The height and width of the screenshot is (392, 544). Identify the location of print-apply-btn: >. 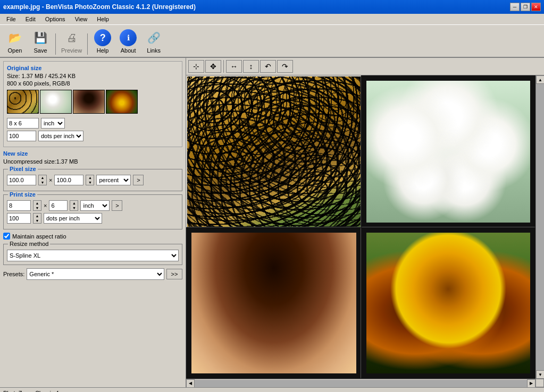
(117, 206).